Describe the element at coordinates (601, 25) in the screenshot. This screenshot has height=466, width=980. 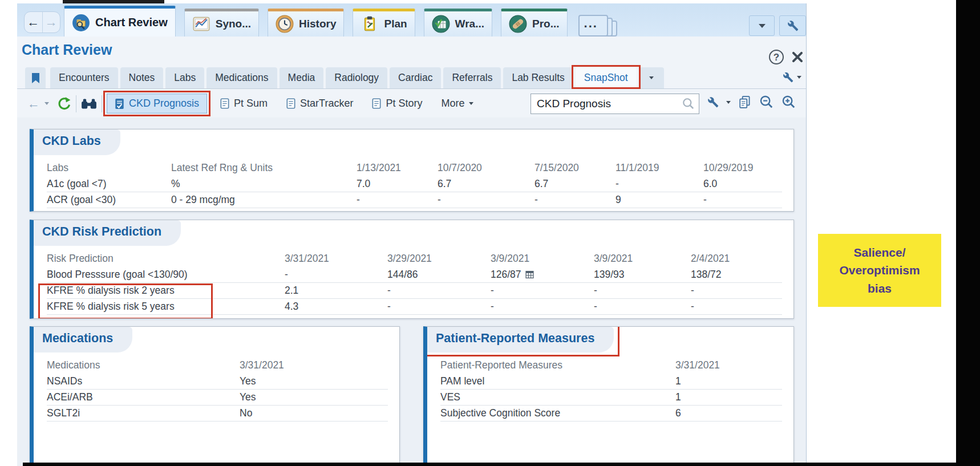
I see `more-tabs-stack: ...` at that location.